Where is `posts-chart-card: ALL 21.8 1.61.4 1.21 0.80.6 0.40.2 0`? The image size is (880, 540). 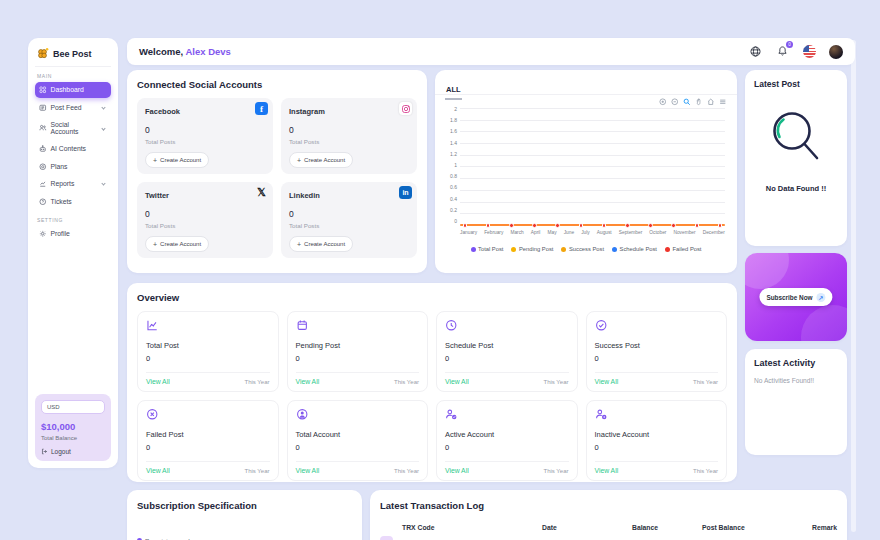 posts-chart-card: ALL 21.8 1.61.4 1.21 0.80.6 0.40.2 0 is located at coordinates (586, 172).